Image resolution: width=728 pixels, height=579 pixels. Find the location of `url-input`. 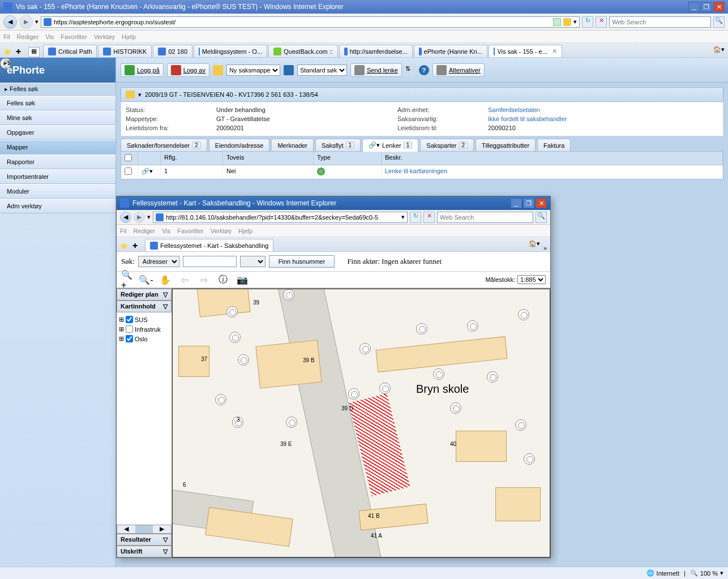

url-input is located at coordinates (302, 22).